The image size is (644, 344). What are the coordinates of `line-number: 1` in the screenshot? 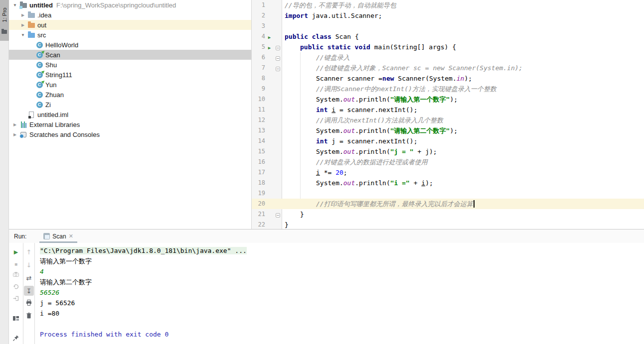 It's located at (258, 5).